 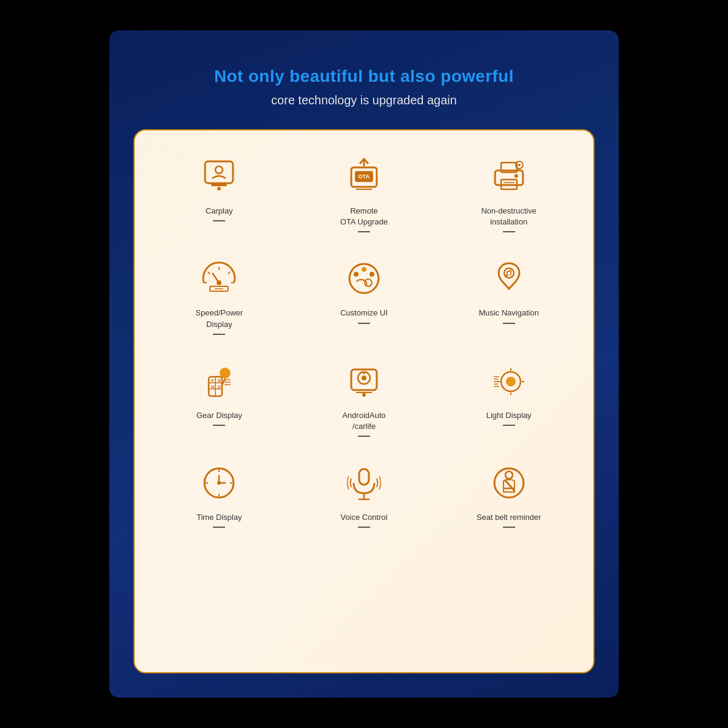 I want to click on feature-geardisplay: P R N D Gear Display, so click(x=220, y=395).